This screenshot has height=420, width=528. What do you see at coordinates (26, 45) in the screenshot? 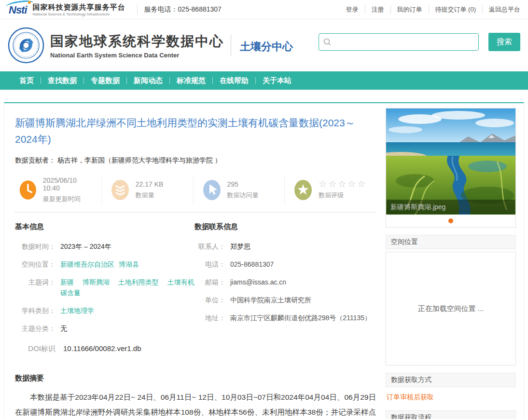
I see `data-center-logo` at bounding box center [26, 45].